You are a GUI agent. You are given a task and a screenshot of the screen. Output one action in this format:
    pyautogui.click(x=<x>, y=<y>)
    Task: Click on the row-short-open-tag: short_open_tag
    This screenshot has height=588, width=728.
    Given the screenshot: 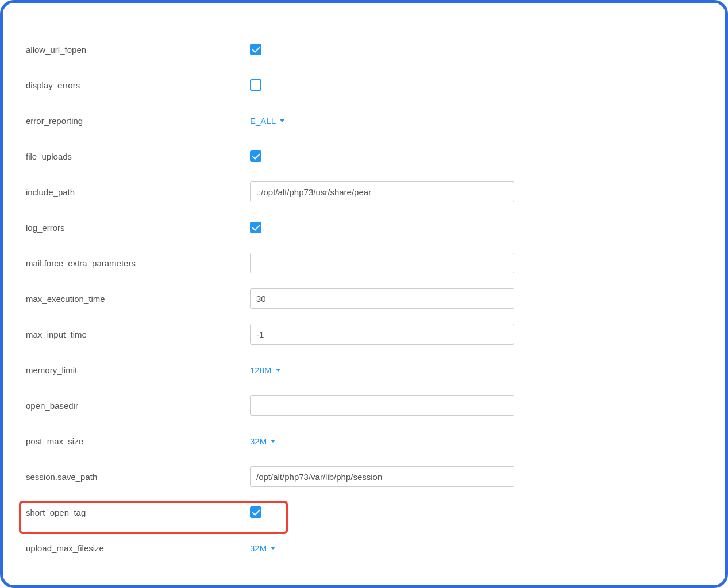 What is the action you would take?
    pyautogui.click(x=364, y=512)
    